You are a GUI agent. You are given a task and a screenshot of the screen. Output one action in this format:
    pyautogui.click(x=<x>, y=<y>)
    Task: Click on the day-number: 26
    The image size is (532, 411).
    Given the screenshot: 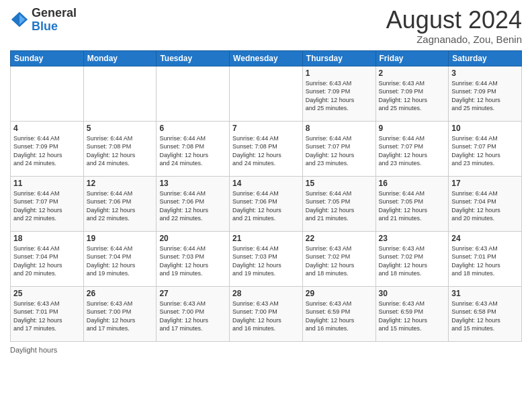 What is the action you would take?
    pyautogui.click(x=120, y=293)
    